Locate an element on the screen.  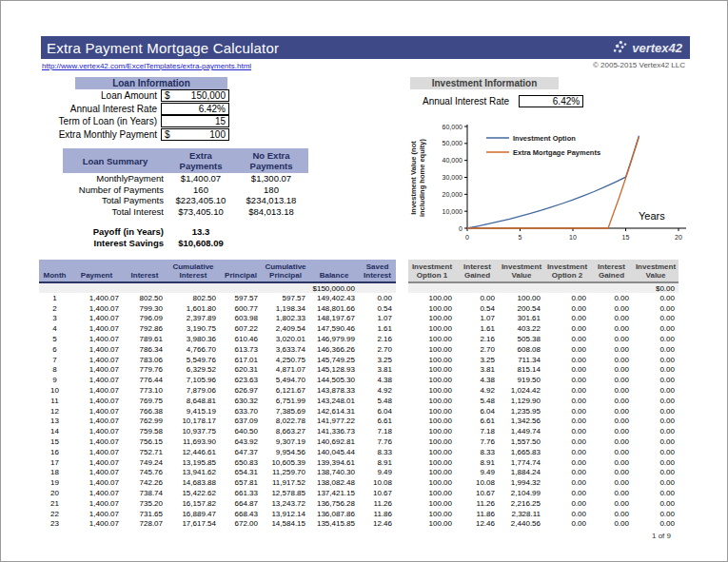
cell: 137,421.15 is located at coordinates (334, 493).